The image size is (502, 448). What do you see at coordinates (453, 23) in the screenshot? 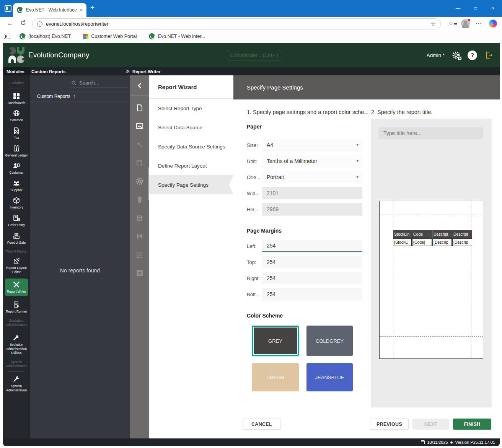
I see `favorites-bar-icon: ☆` at bounding box center [453, 23].